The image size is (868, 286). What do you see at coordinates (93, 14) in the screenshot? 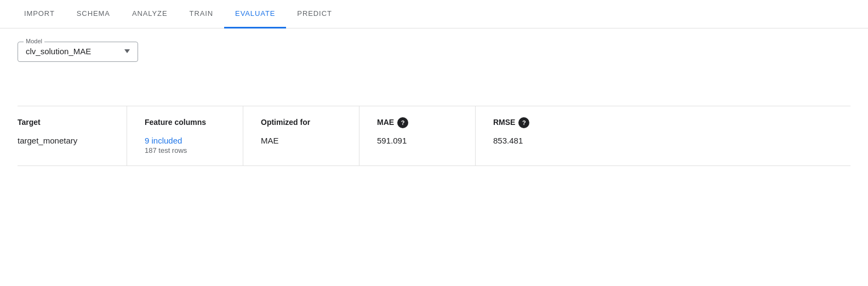
I see `tab-schema: SCHEMA` at bounding box center [93, 14].